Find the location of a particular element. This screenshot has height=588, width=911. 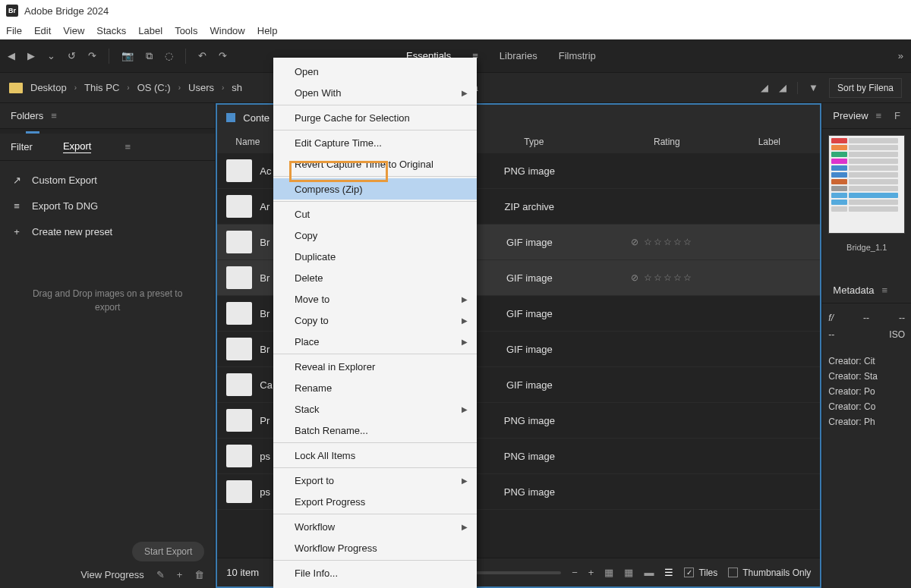

refresh-icon: ◌ is located at coordinates (169, 56).